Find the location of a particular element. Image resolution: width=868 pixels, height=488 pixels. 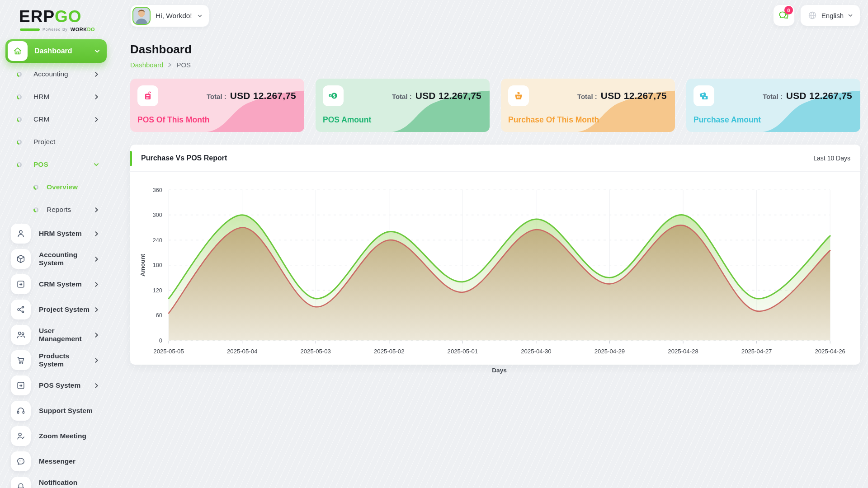

chart-title: Purchase Vs POS Report is located at coordinates (184, 158).